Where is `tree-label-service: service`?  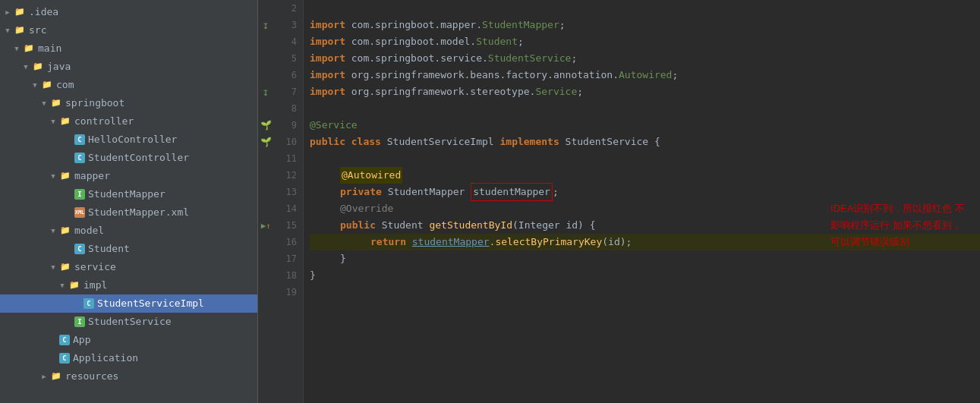 tree-label-service: service is located at coordinates (96, 267).